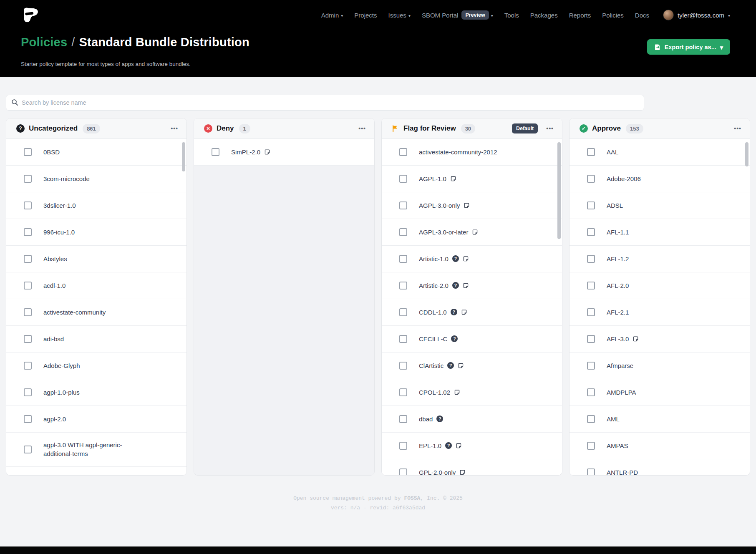  Describe the element at coordinates (457, 15) in the screenshot. I see `nav-item-sbom-portal: SBOM PortalPreview▾` at that location.